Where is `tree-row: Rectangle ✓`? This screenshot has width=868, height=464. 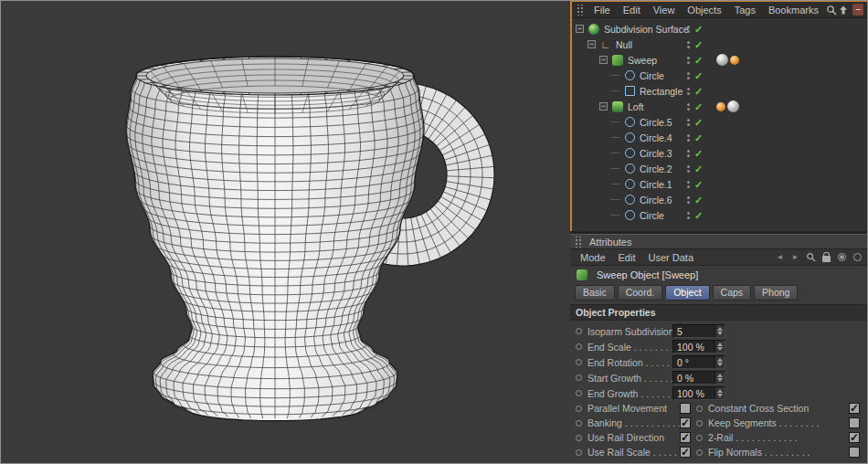 tree-row: Rectangle ✓ is located at coordinates (720, 91).